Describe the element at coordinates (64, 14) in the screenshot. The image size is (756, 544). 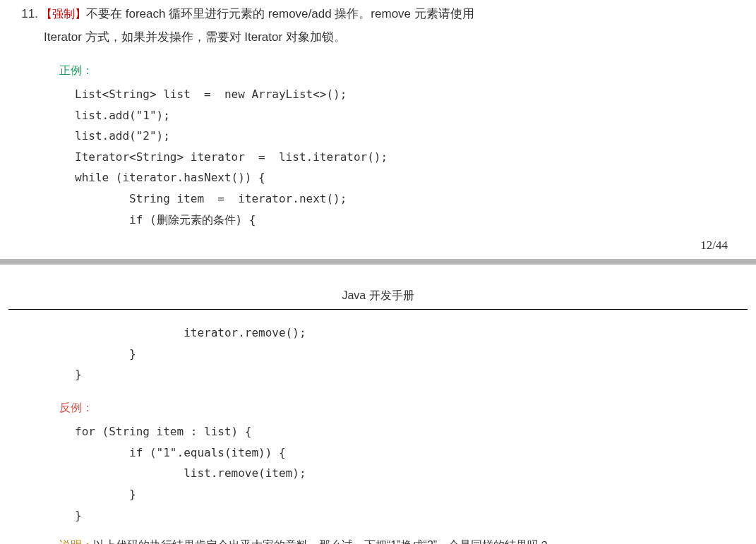
I see `mandatory-tag: 【强制】` at that location.